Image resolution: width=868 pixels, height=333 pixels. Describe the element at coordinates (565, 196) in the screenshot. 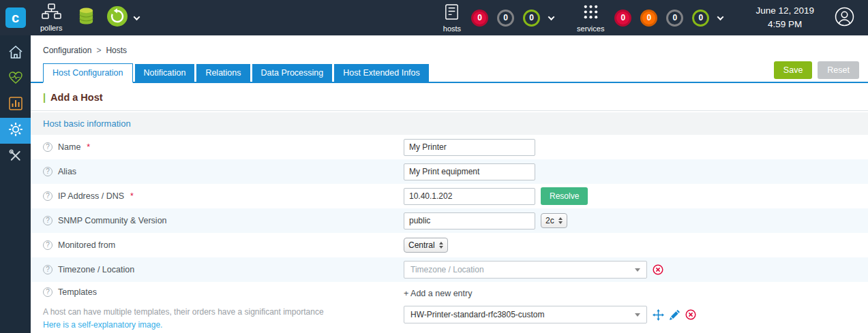

I see `resolve-button: Resolve` at that location.